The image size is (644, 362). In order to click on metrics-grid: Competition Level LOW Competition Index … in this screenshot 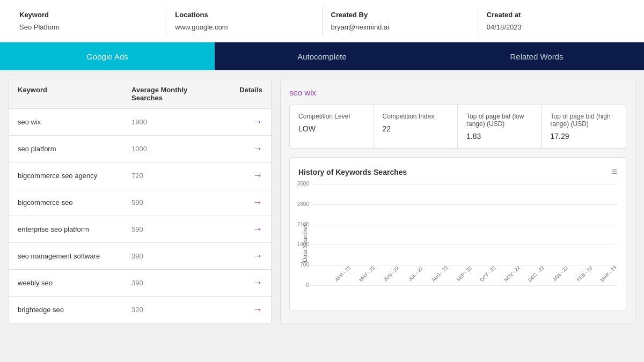, I will do `click(458, 127)`.